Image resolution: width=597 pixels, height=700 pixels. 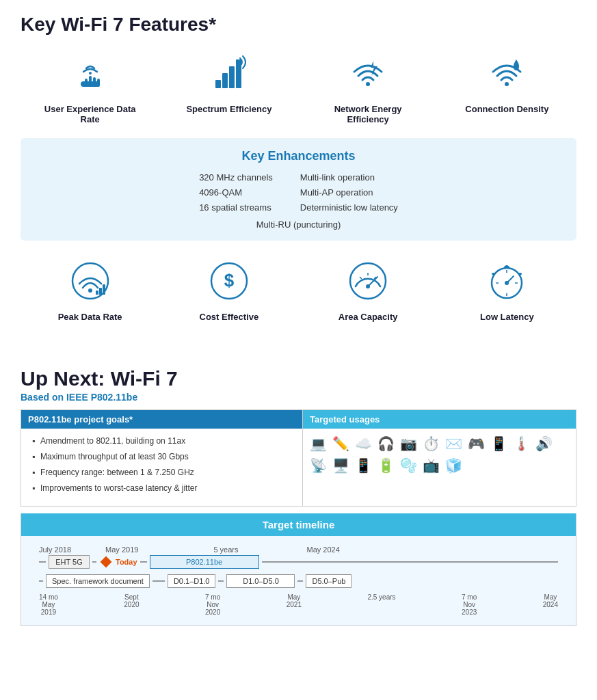 What do you see at coordinates (298, 525) in the screenshot?
I see `timeline-header: Target timeline` at bounding box center [298, 525].